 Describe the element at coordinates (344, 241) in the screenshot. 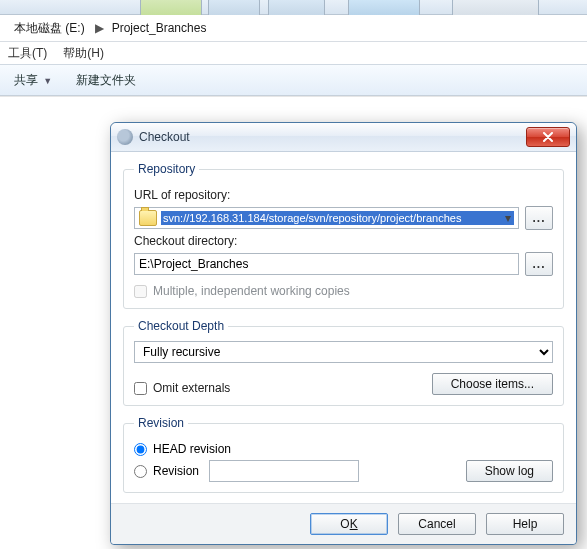

I see `checkout-dir-label: Checkout directory:` at that location.